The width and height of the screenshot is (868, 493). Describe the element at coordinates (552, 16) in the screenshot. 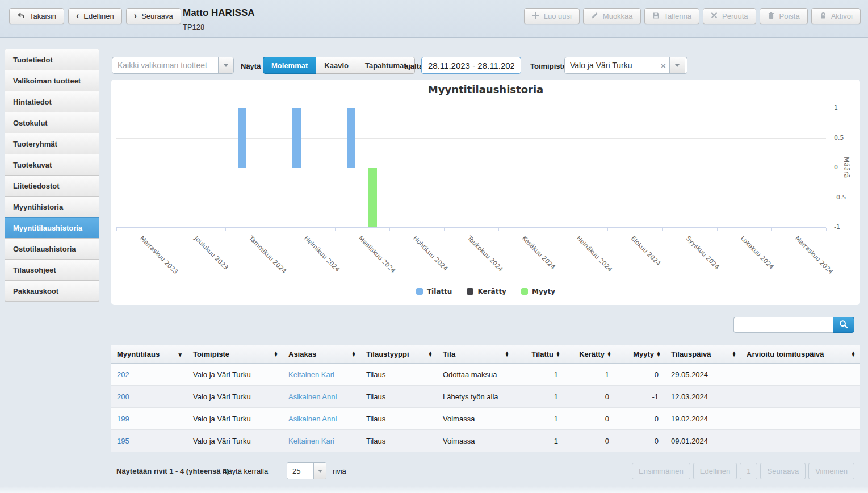

I see `luo-uusi-button: Luo uusi` at that location.